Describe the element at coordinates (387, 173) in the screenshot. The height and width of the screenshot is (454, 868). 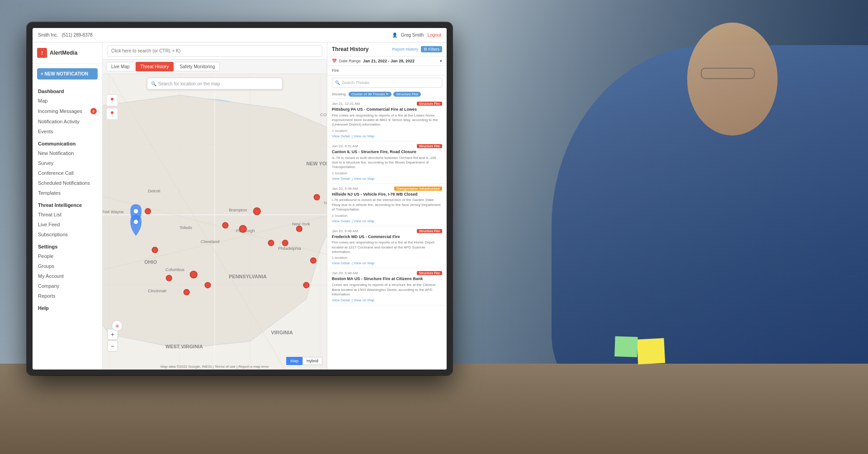
I see `threat-2-footer: 1 location` at that location.